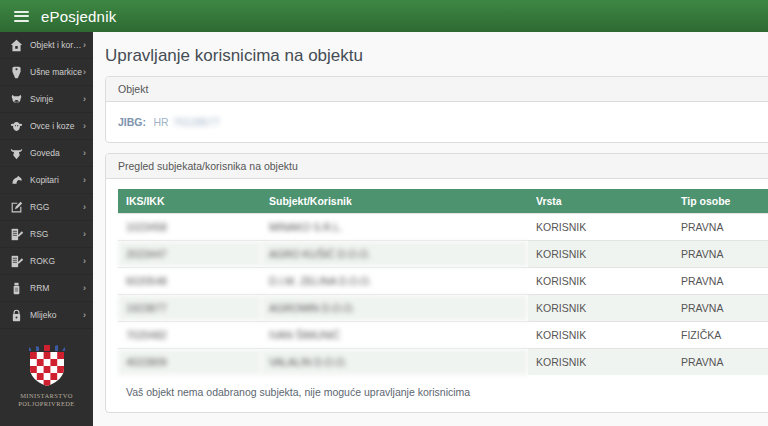 This screenshot has height=426, width=768. What do you see at coordinates (443, 228) in the screenshot?
I see `table-row: 1023458 MINAKO S.R.L. KORISNIK PRAVNA` at bounding box center [443, 228].